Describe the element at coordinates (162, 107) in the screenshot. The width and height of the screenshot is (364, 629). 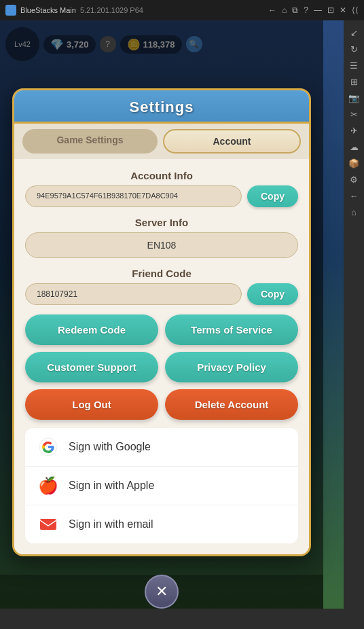
I see `modal-header: Settings` at that location.